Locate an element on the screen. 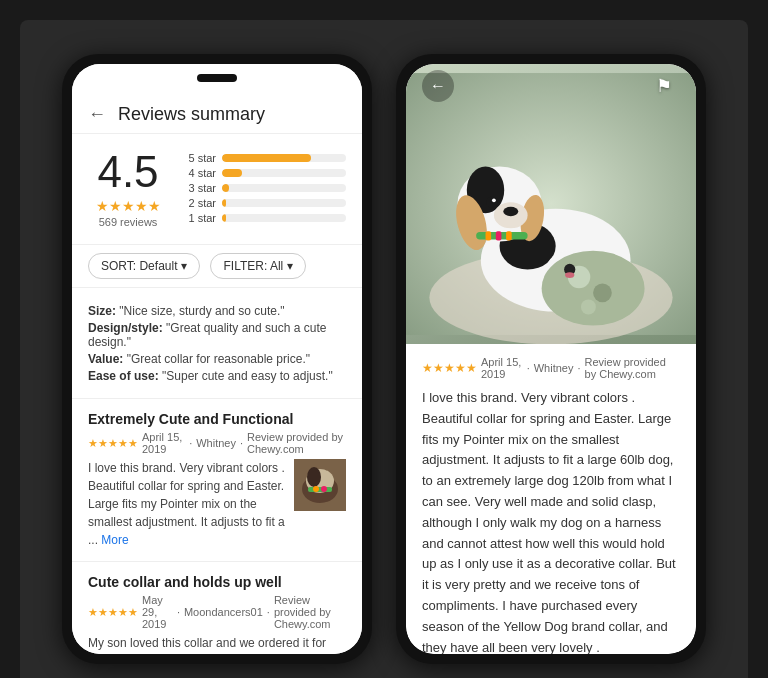  attribute-row: Design/style: "Great quality and such a … is located at coordinates (217, 335).